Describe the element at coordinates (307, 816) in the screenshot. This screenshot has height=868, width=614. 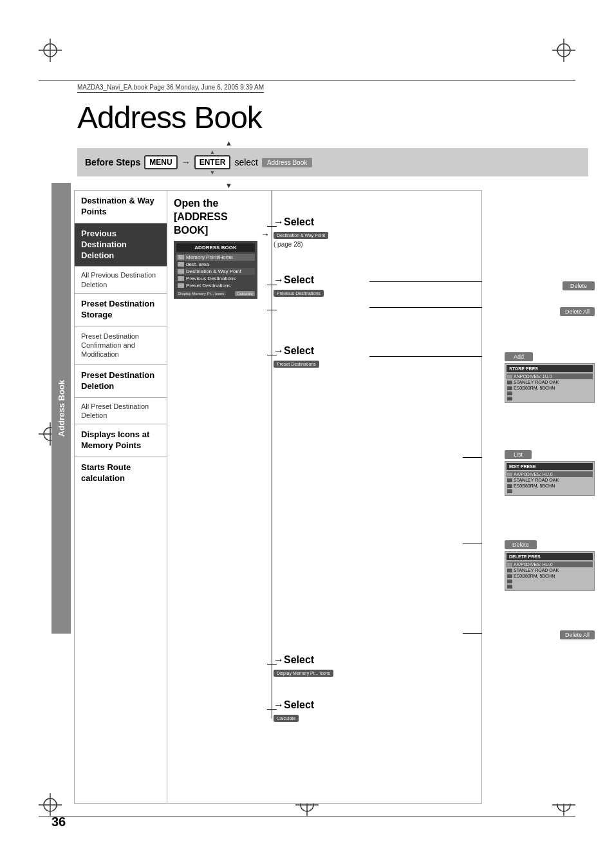
I see `bottom-line` at that location.